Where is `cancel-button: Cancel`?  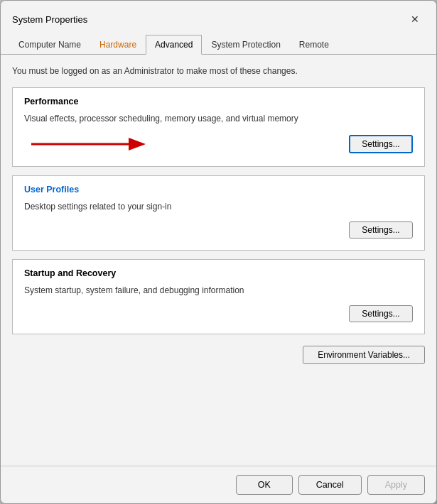
cancel-button: Cancel is located at coordinates (330, 485).